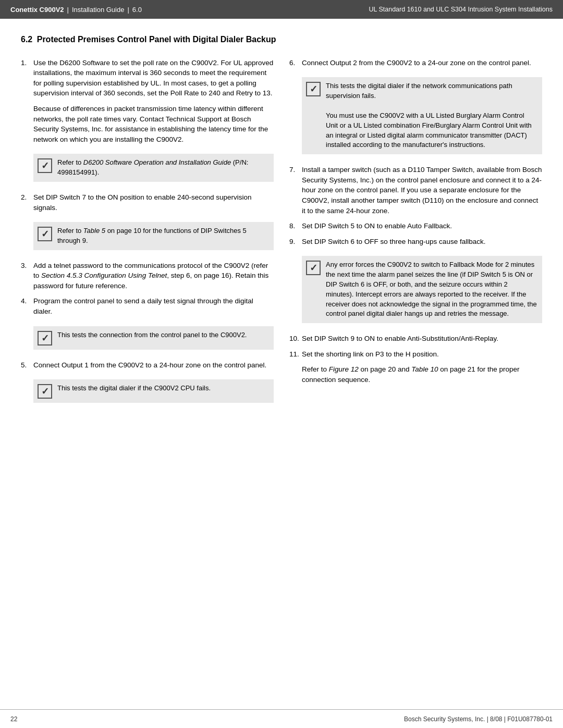 Image resolution: width=563 pixels, height=728 pixels. I want to click on list-content: Connect Output 1 from the C900V2 to a 24…, so click(153, 365).